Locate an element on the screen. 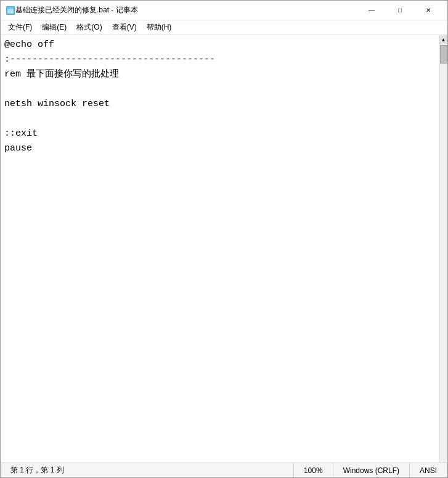 This screenshot has height=478, width=448. menu-bar: 文件(F) 编辑(E) 格式(O) 查看(V) 帮助(H) is located at coordinates (224, 28).